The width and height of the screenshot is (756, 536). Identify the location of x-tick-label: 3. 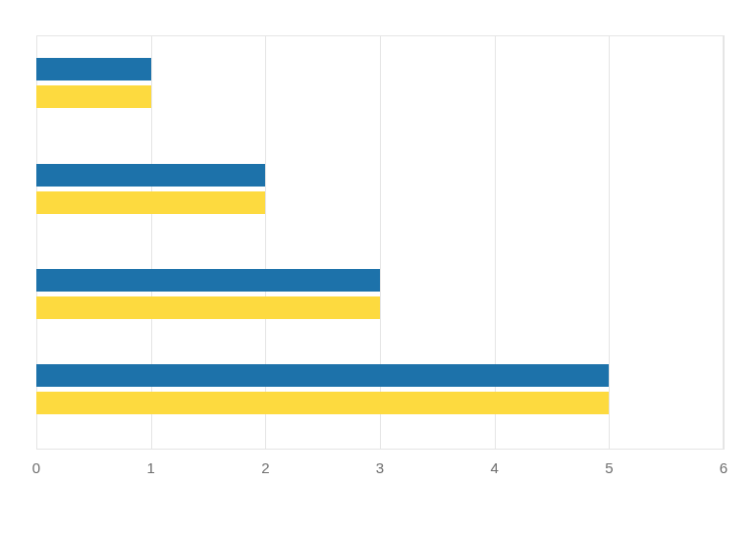
(380, 467).